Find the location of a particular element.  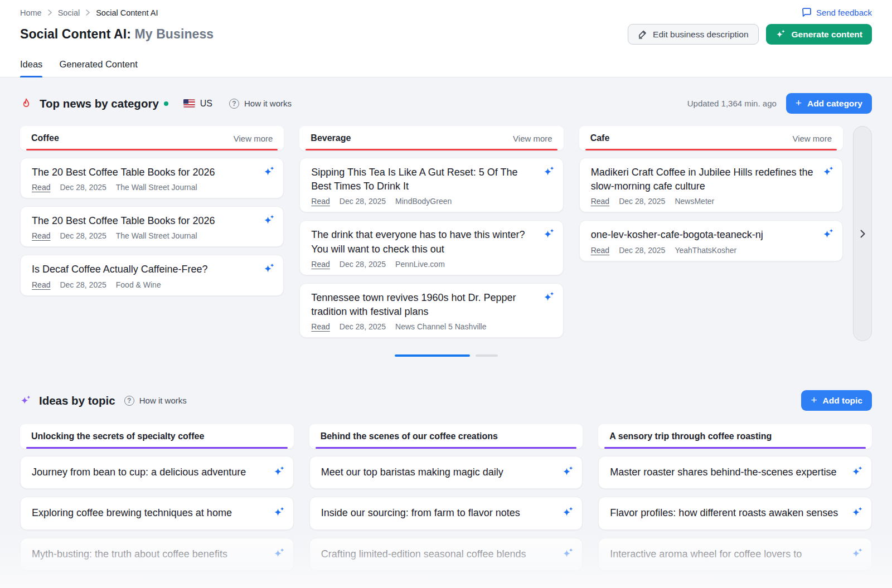

updated-timestamp: Updated 1,364 min. ago is located at coordinates (732, 104).